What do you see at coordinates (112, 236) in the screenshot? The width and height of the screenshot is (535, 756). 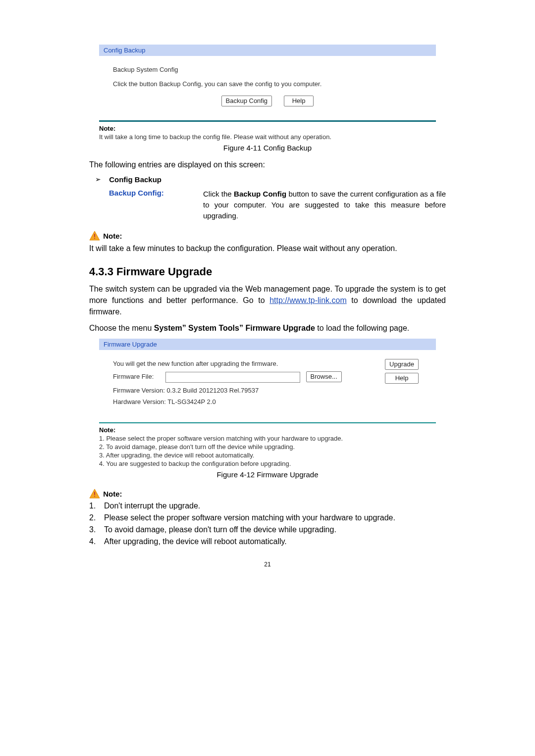 I see `note-label-2: Note:` at bounding box center [112, 236].